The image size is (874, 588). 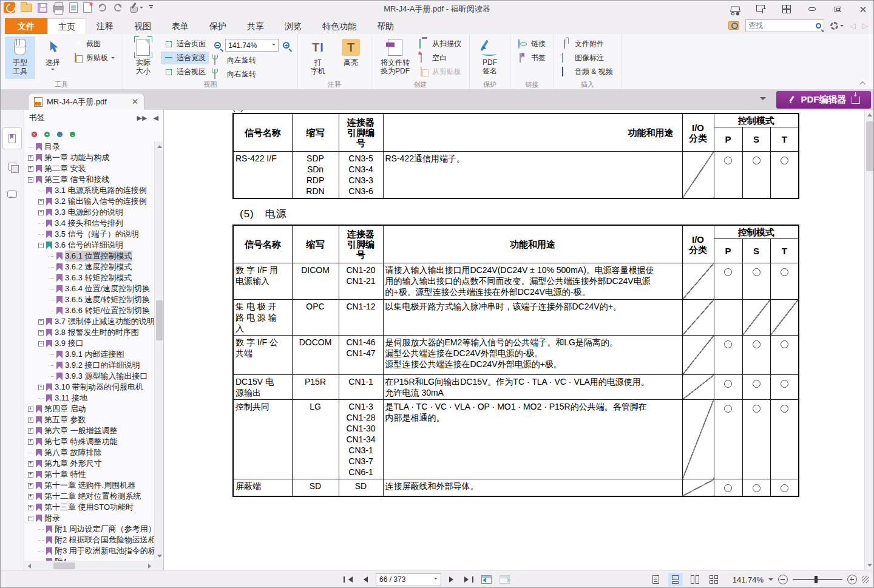 What do you see at coordinates (761, 9) in the screenshot?
I see `share-icon` at bounding box center [761, 9].